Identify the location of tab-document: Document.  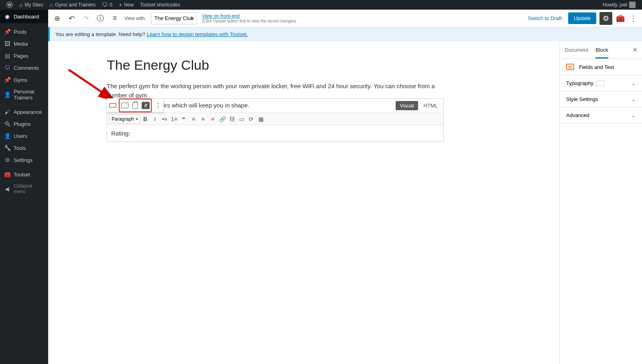
(576, 50).